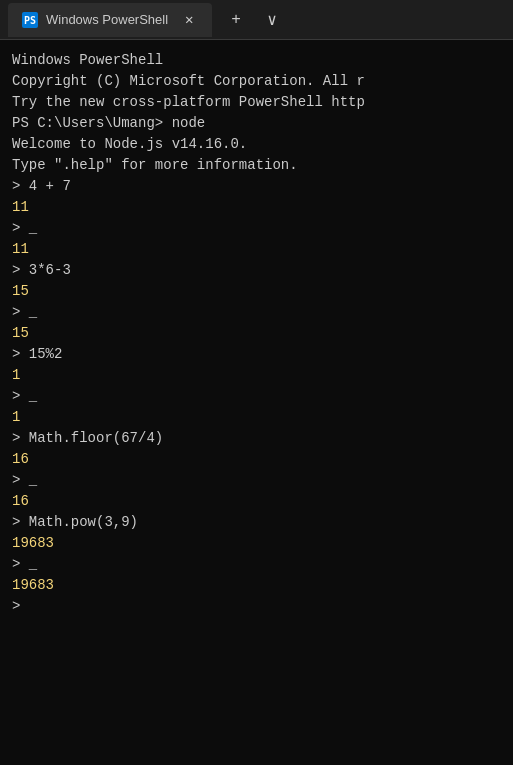 The height and width of the screenshot is (765, 513). Describe the element at coordinates (189, 20) in the screenshot. I see `close-tab-button: ✕` at that location.